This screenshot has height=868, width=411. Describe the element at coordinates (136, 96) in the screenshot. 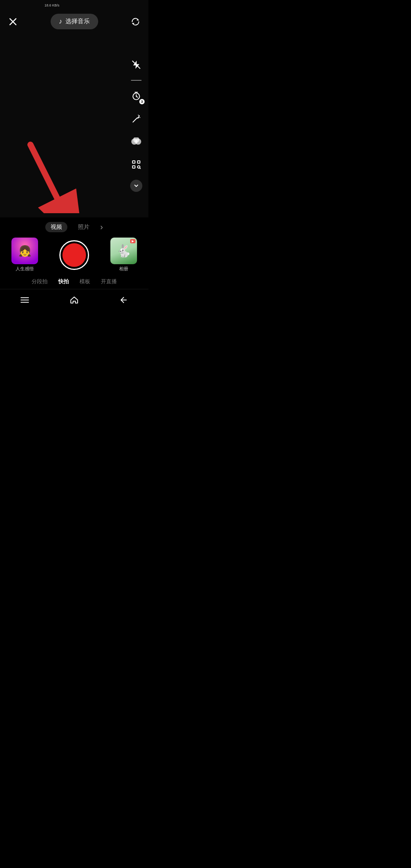

I see `timer-button: 3` at that location.